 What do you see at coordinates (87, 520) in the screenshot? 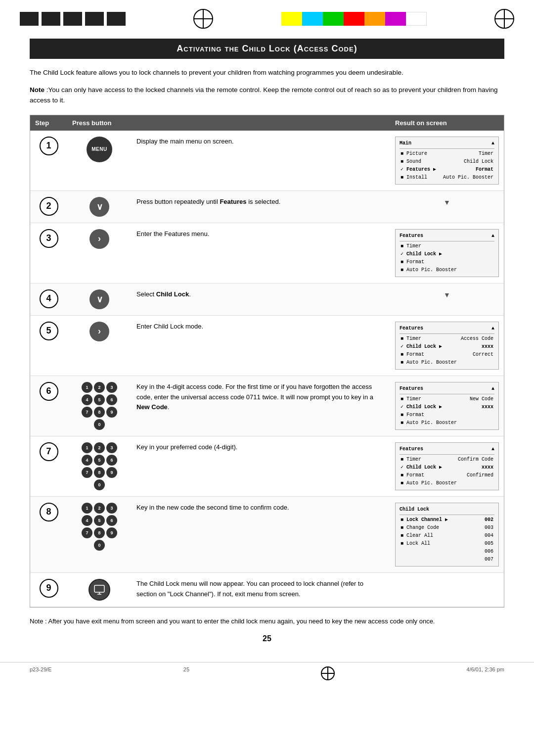
I see `num-4c: 4` at bounding box center [87, 520].